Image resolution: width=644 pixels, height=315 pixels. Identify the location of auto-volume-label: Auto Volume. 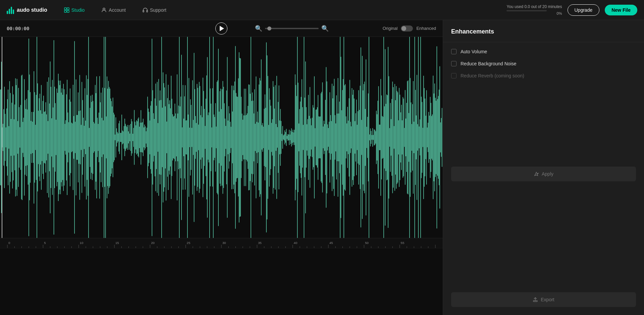
(474, 52).